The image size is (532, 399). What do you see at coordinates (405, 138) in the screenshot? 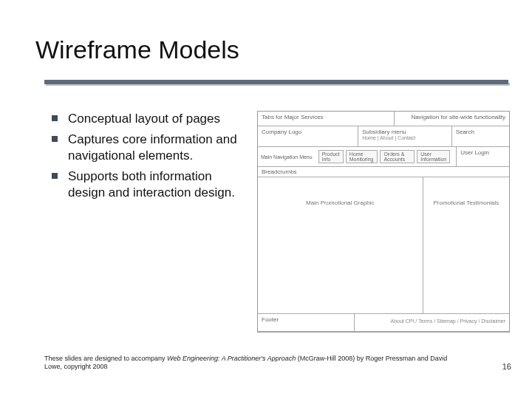
I see `wf-sub-menu-items: Home | About | Contact` at bounding box center [405, 138].